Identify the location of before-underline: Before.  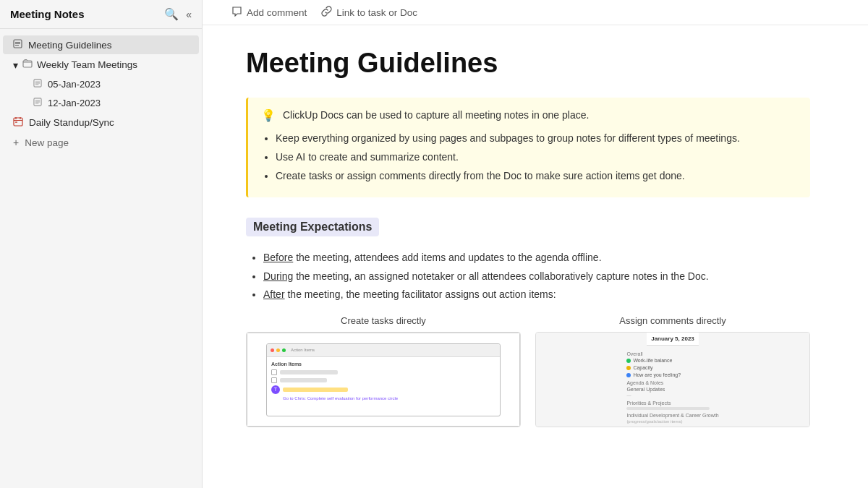
(278, 257).